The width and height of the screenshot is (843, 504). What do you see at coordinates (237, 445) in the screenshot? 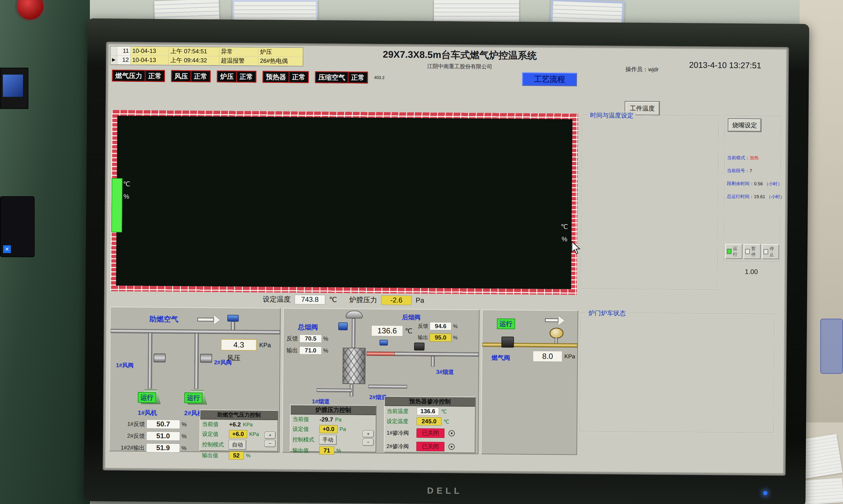
I see `air-mode-button: 自动` at bounding box center [237, 445].